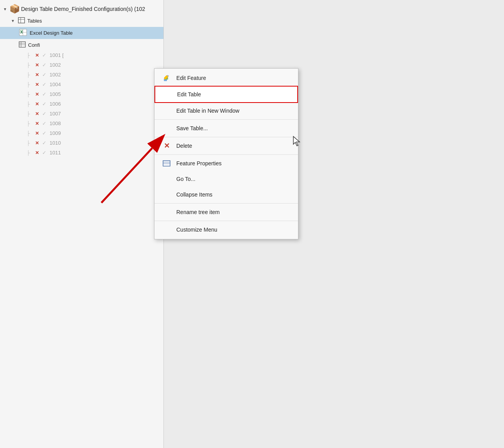  Describe the element at coordinates (82, 133) in the screenshot. I see `tree-row-item: ├ ✕ ✓ 1009` at that location.